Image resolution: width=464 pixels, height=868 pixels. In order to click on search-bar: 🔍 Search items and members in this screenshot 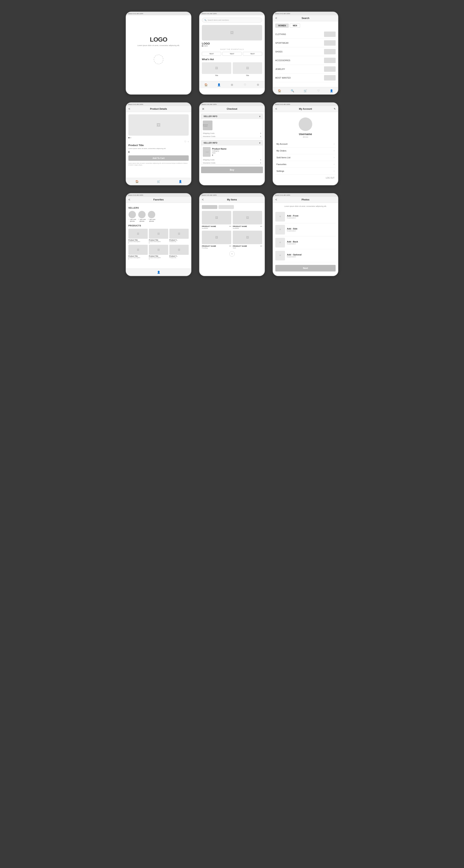, I will do `click(232, 20)`.